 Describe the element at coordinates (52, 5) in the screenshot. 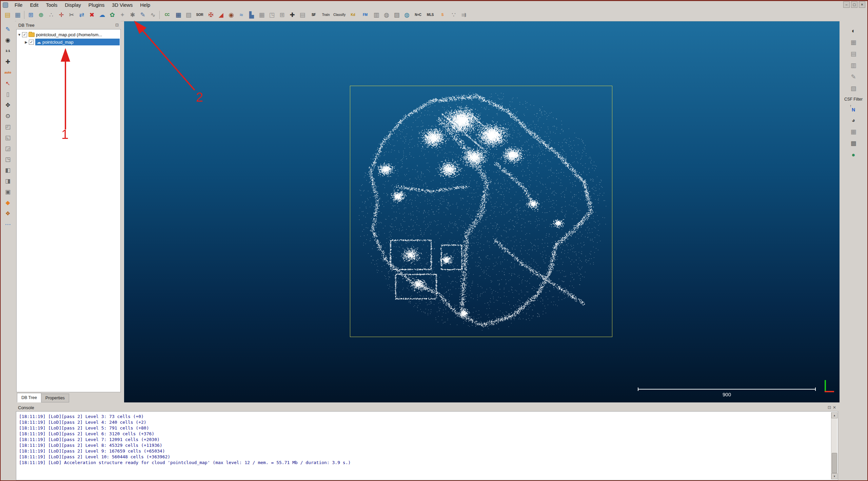

I see `menu-item: Tools` at that location.